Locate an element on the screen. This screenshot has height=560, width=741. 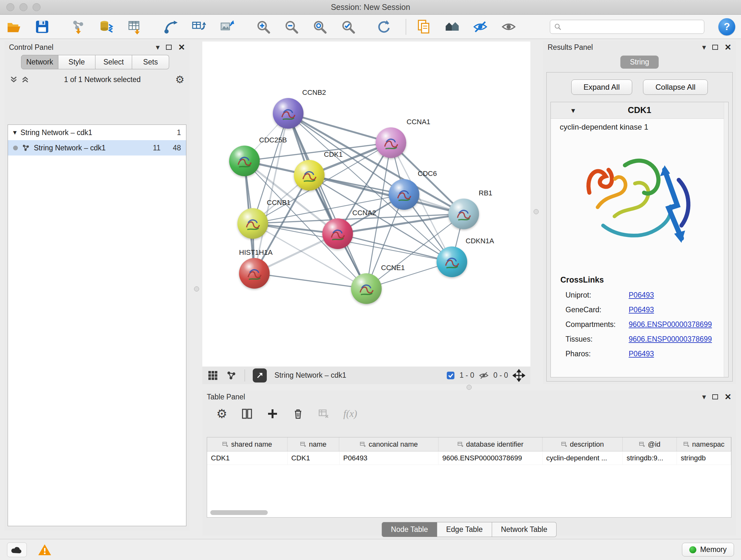
results-panel-float-icon is located at coordinates (715, 47).